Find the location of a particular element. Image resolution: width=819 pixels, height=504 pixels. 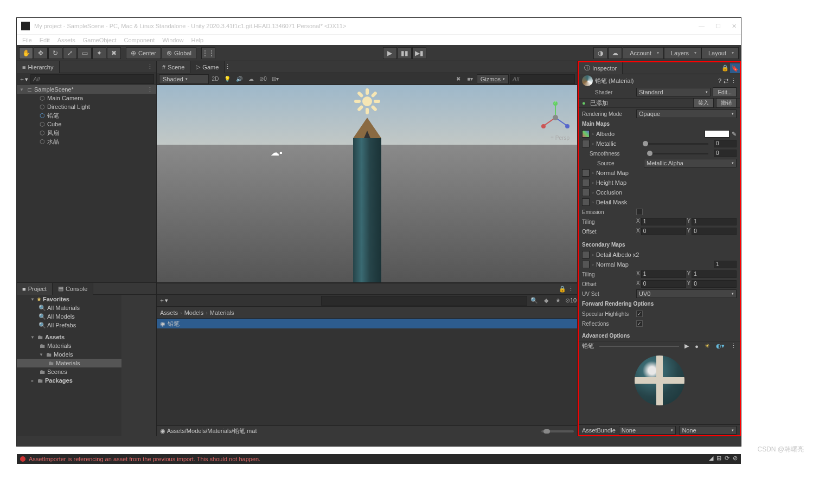

project-tab: ■ Project is located at coordinates (35, 289).